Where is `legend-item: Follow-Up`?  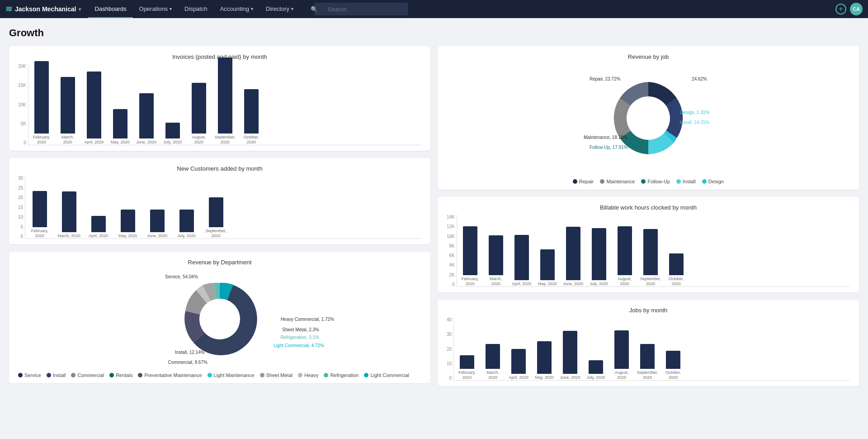 legend-item: Follow-Up is located at coordinates (656, 181).